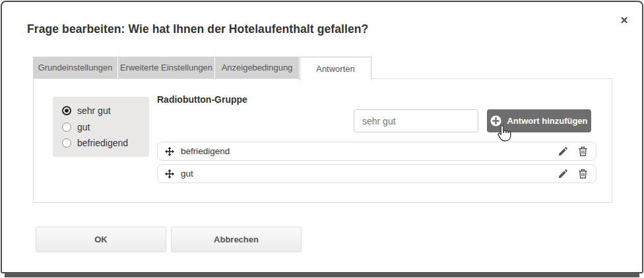 This screenshot has height=278, width=644. I want to click on radio-group-preview: sehr gut gut befriedigend, so click(101, 126).